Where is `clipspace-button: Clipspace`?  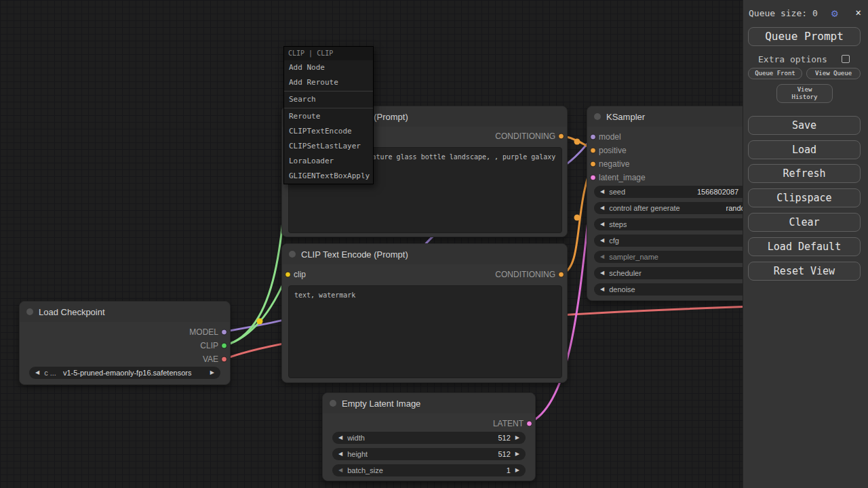 clipspace-button: Clipspace is located at coordinates (804, 198).